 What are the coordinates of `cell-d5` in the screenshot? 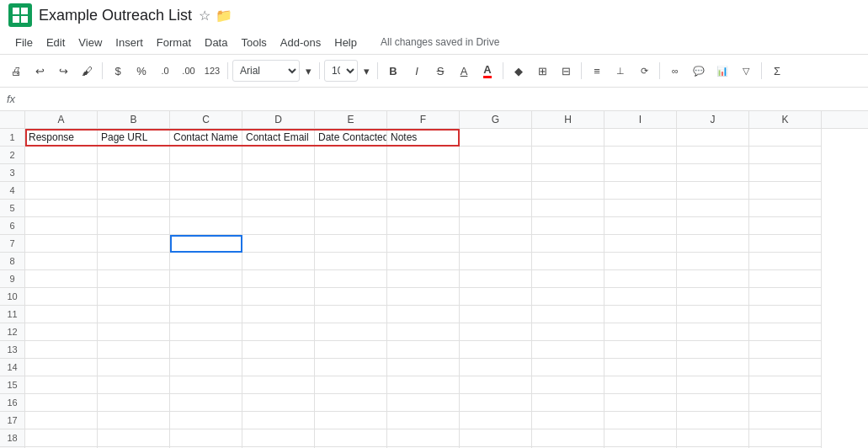 It's located at (279, 209).